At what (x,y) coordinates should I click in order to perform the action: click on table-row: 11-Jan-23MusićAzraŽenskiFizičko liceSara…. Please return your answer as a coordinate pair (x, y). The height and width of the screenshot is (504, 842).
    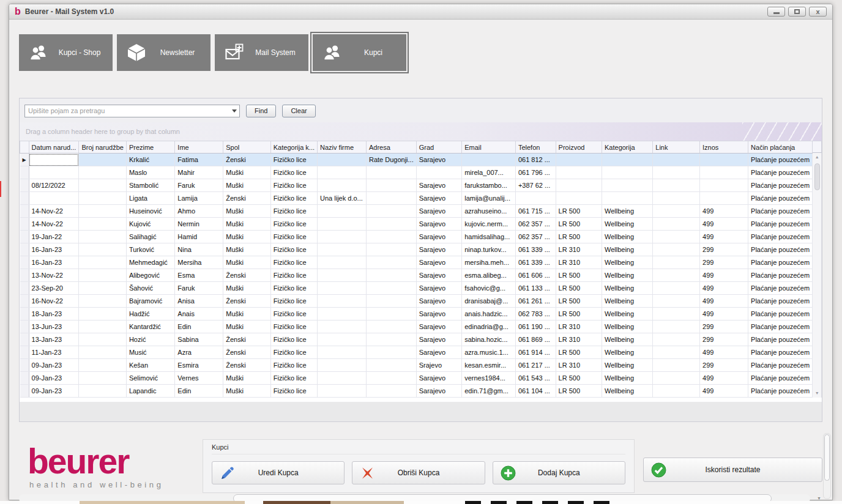
    Looking at the image, I should click on (416, 352).